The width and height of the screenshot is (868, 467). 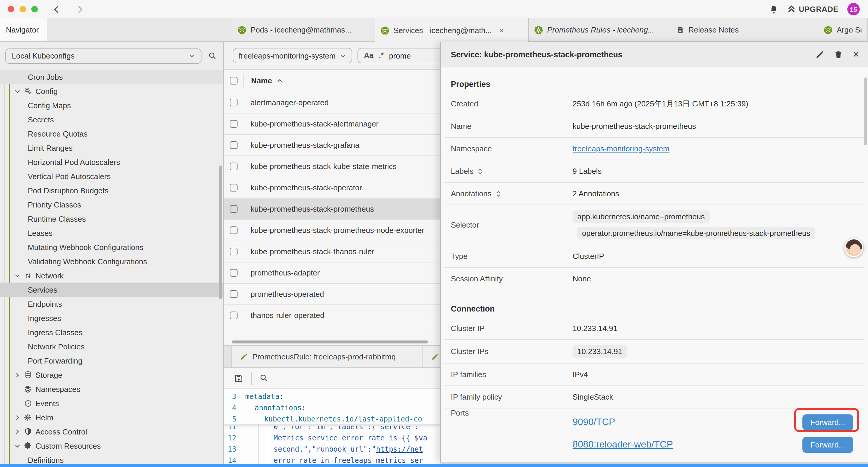 I want to click on filter-search-input: Aa .* prome, so click(x=399, y=56).